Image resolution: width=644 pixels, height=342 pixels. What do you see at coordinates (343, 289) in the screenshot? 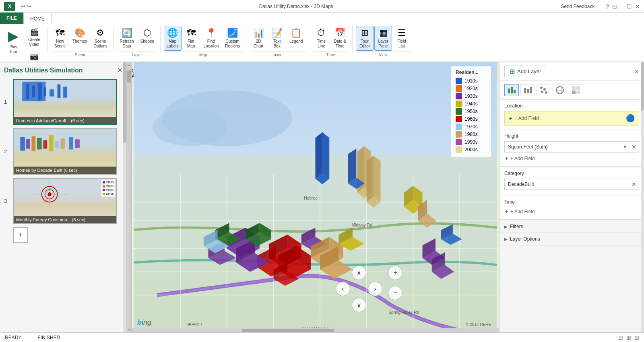
I see `map-nav-left: ‹` at bounding box center [343, 289].